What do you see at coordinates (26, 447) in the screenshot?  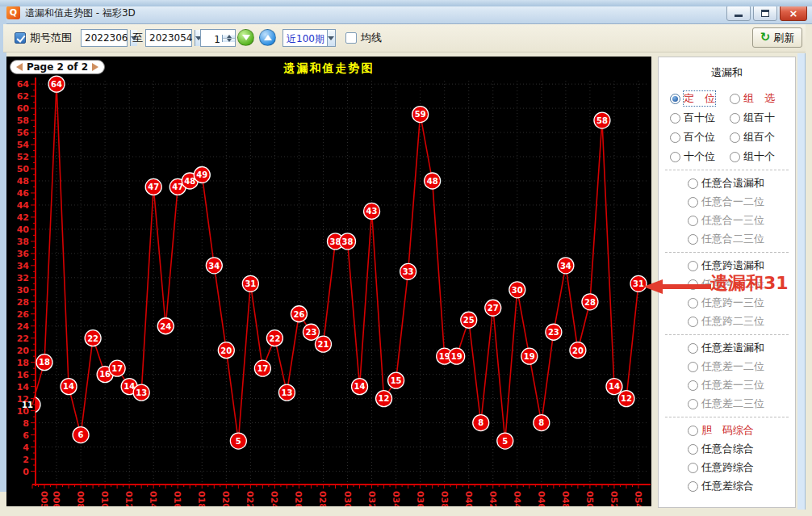 I see `svg-text: 4` at bounding box center [26, 447].